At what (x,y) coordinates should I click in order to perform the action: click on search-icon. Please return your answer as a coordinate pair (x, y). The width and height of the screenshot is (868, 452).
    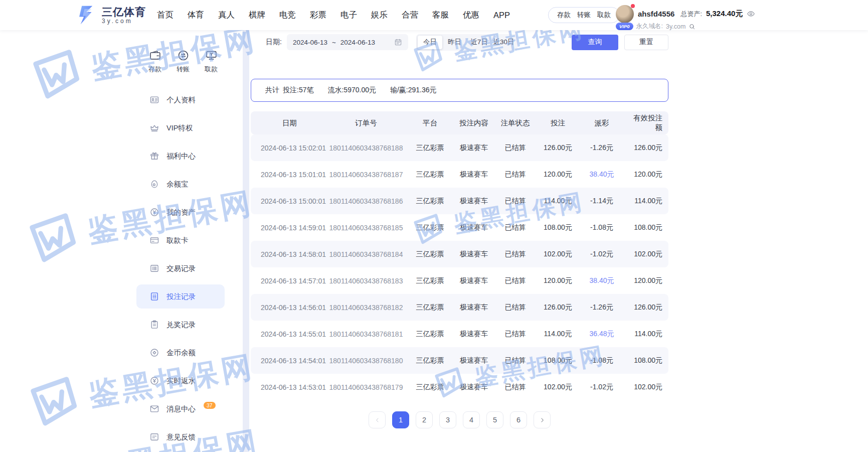
    Looking at the image, I should click on (692, 27).